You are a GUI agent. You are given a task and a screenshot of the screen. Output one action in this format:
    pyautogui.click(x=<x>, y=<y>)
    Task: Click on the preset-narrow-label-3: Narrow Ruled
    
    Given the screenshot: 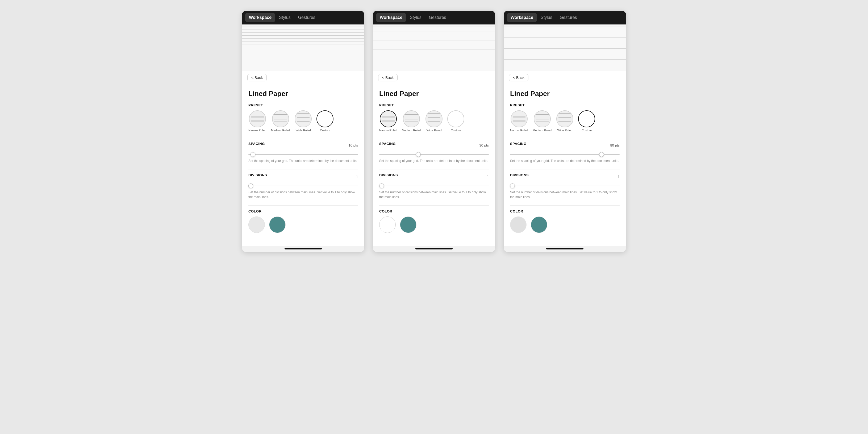 What is the action you would take?
    pyautogui.click(x=519, y=130)
    